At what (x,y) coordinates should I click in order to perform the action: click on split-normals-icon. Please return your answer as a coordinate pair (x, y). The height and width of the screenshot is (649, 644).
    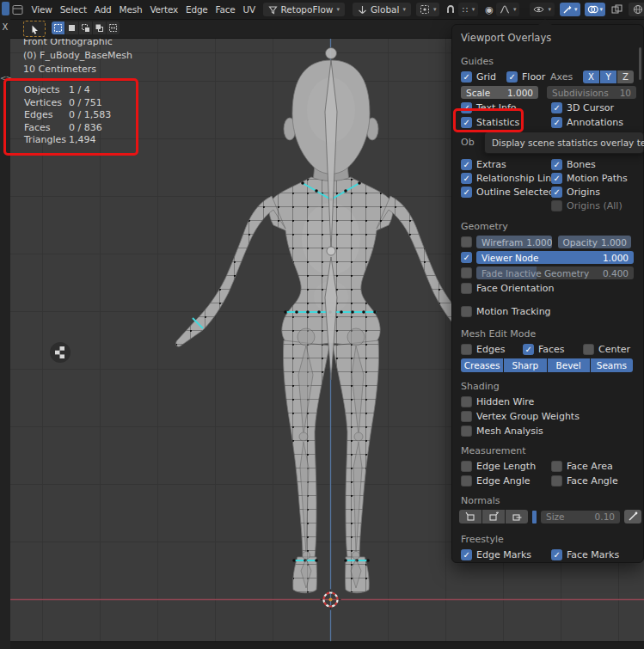
    Looking at the image, I should click on (494, 517).